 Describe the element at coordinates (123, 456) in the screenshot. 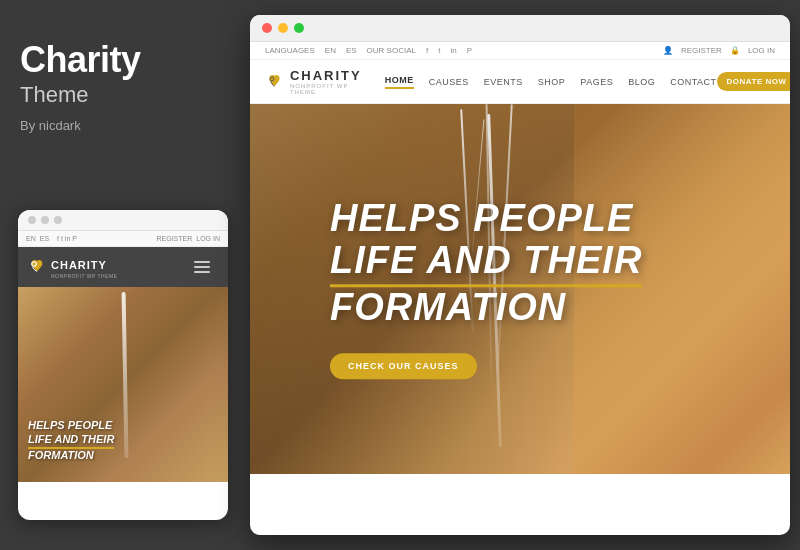

I see `mobile-hero-line3: FORMATION` at that location.